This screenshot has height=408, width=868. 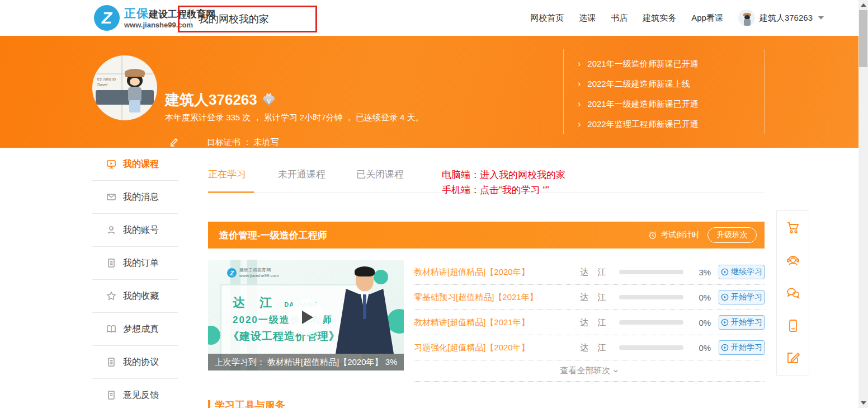 I want to click on edit-pencil-icon, so click(x=174, y=142).